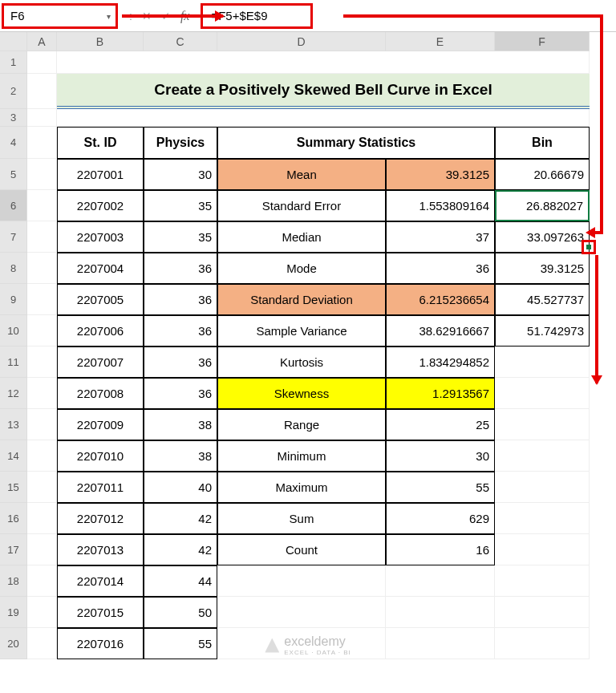 This screenshot has height=693, width=616. What do you see at coordinates (180, 42) in the screenshot?
I see `col-header-C: C` at bounding box center [180, 42].